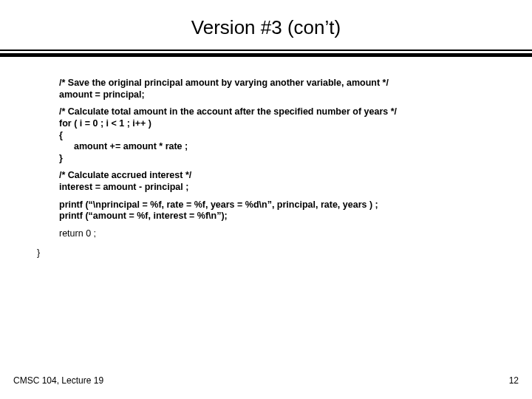  What do you see at coordinates (266, 253) in the screenshot?
I see `code-closing-brace: }` at bounding box center [266, 253].